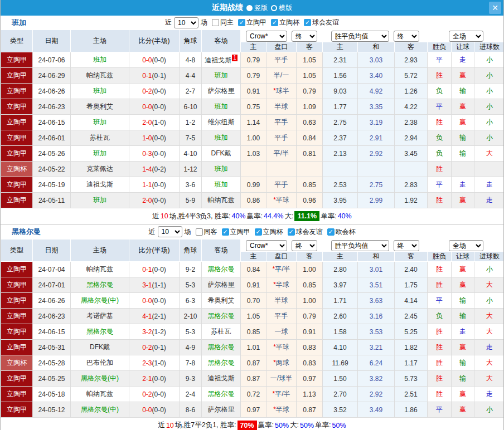  Describe the element at coordinates (191, 107) in the screenshot. I see `cell-corners: 6-10` at that location.